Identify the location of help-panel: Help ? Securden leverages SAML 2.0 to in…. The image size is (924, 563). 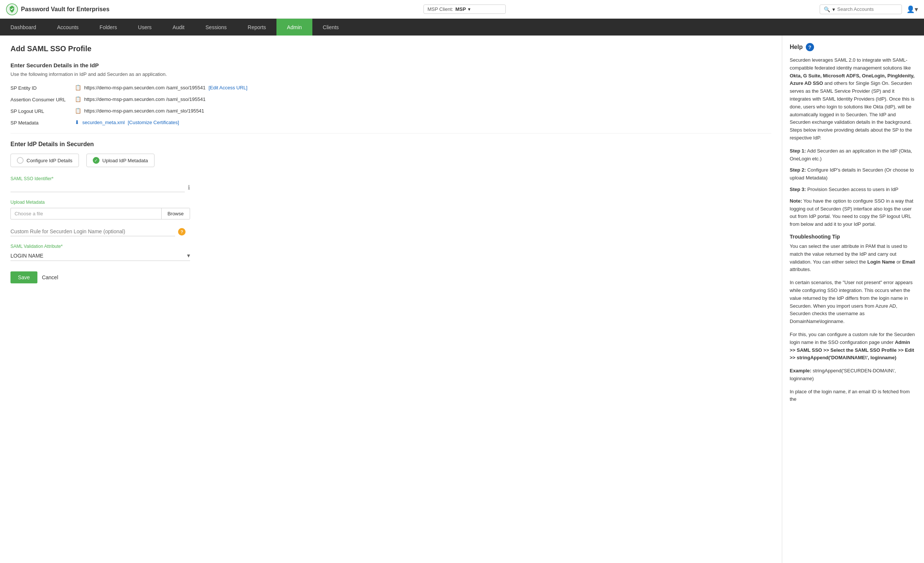
(853, 299).